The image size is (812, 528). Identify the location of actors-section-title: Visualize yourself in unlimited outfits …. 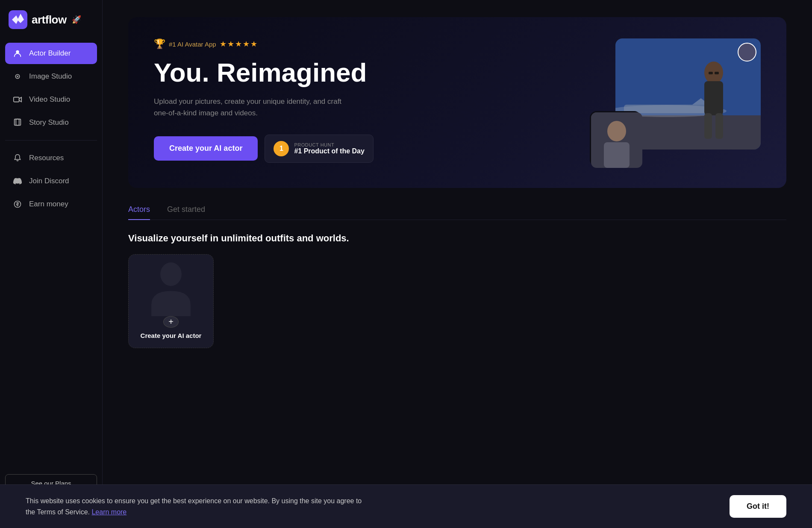
(457, 238).